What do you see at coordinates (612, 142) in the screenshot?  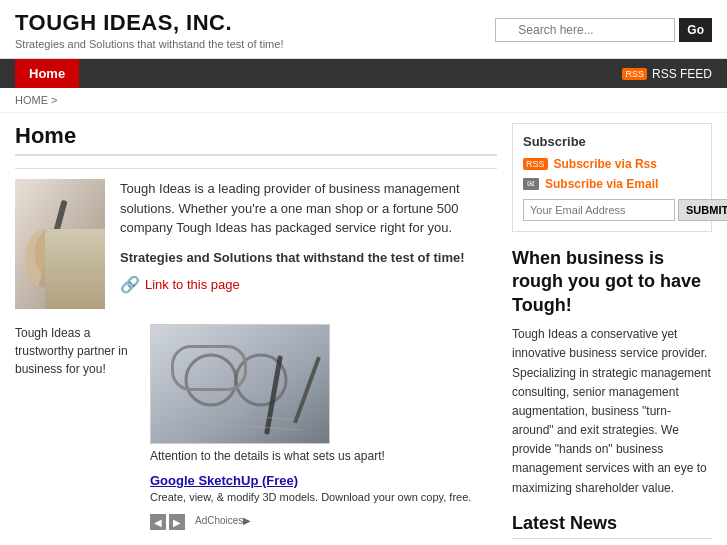 I see `subscribe-title: Subscribe` at bounding box center [612, 142].